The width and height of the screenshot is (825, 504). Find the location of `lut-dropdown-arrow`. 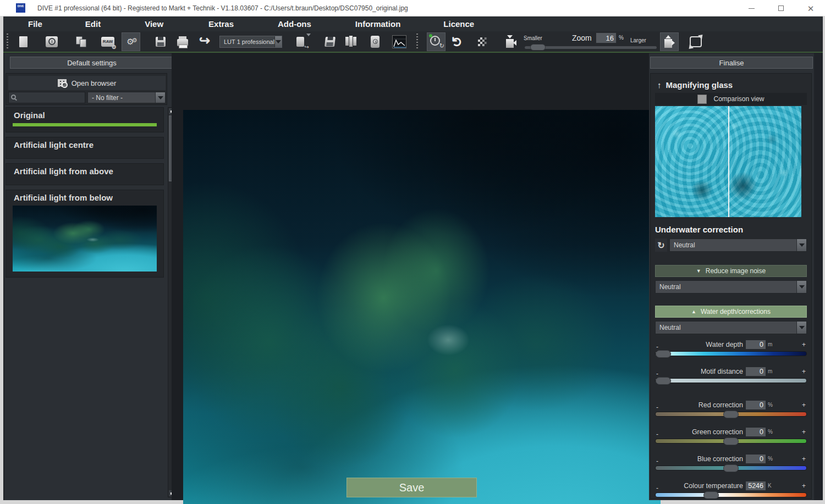

lut-dropdown-arrow is located at coordinates (278, 42).